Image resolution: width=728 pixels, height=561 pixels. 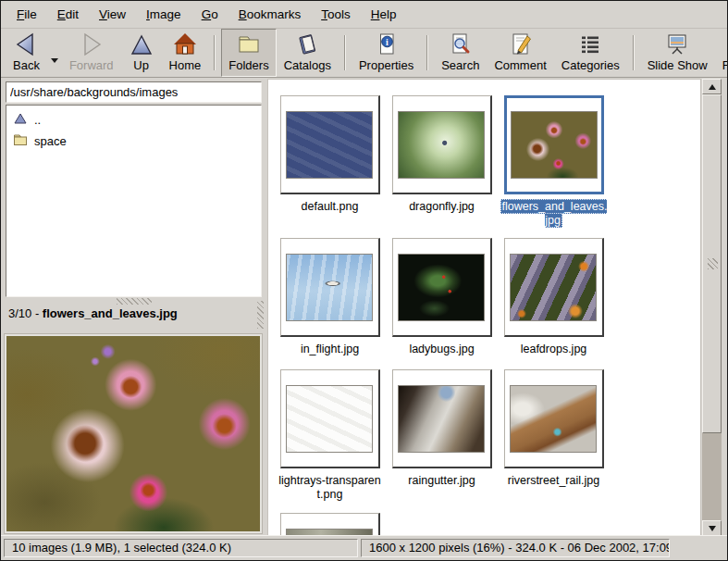 I want to click on vertical-scrollbar, so click(x=712, y=307).